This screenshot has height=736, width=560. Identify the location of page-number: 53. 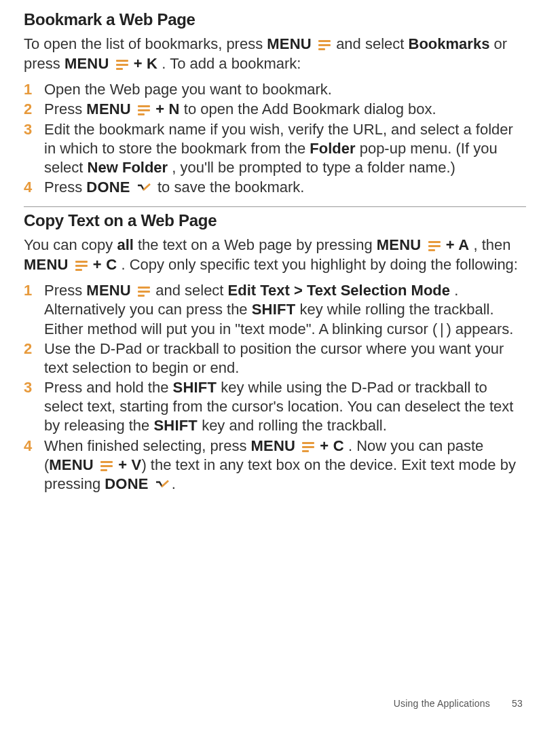
(517, 703).